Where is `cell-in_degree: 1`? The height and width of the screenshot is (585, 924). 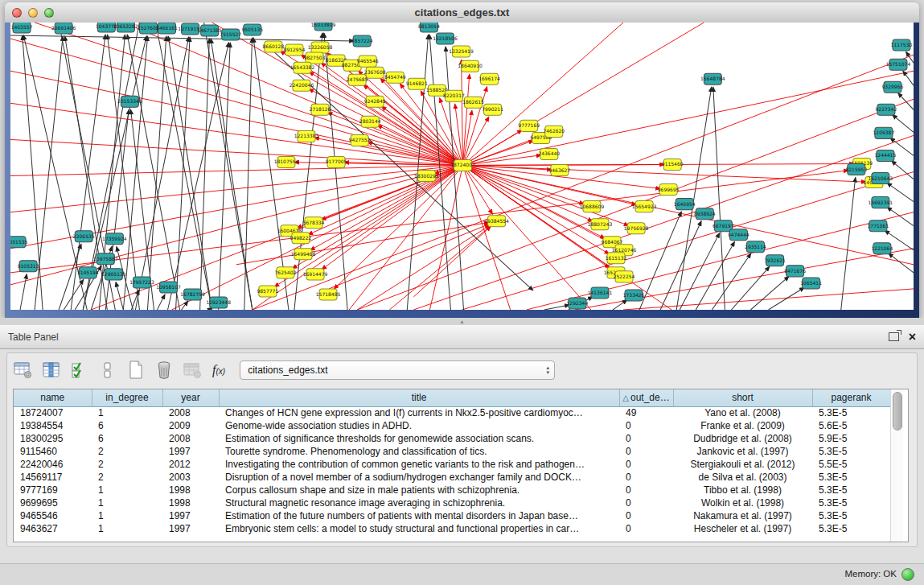
cell-in_degree: 1 is located at coordinates (127, 516).